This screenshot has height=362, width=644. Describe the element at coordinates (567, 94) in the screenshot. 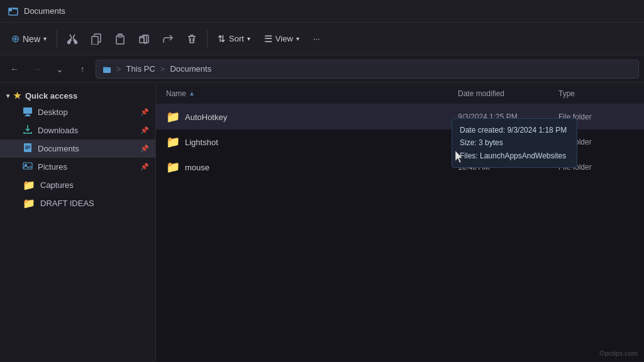

I see `col-type-label: Type` at that location.